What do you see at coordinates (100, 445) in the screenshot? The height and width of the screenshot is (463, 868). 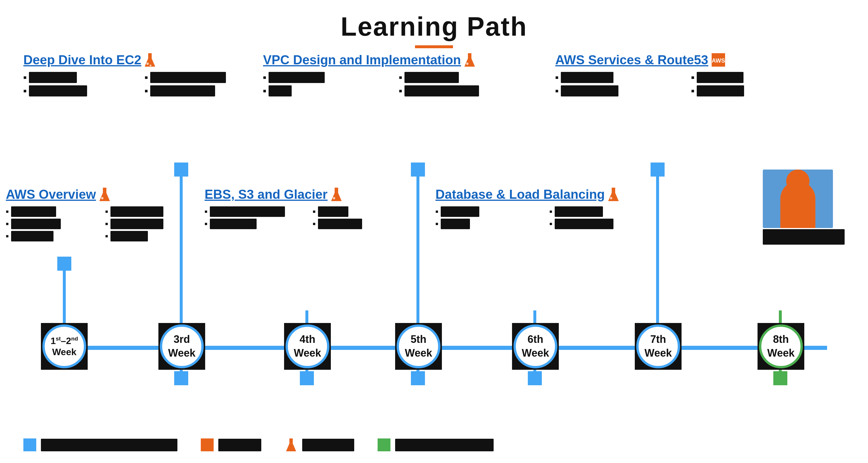 I see `legend-live: Live Instructor-led Sessions` at bounding box center [100, 445].